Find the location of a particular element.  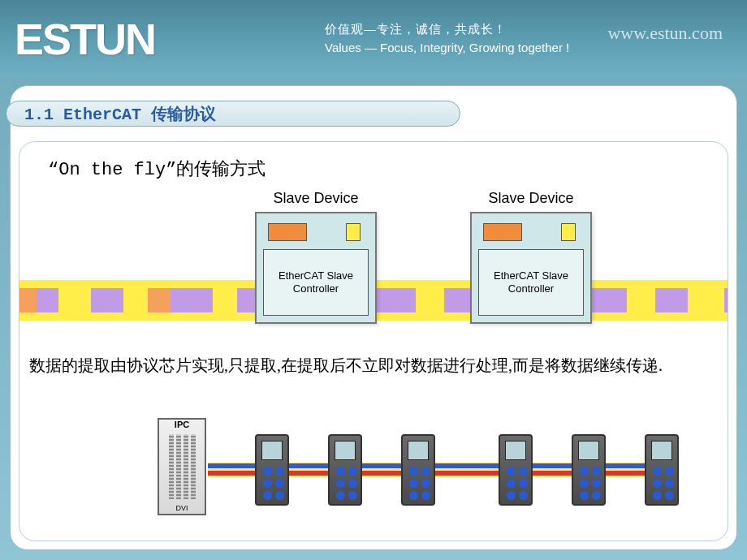

slave-device-2: Slave Device EtherCAT Slave Controller is located at coordinates (531, 255).